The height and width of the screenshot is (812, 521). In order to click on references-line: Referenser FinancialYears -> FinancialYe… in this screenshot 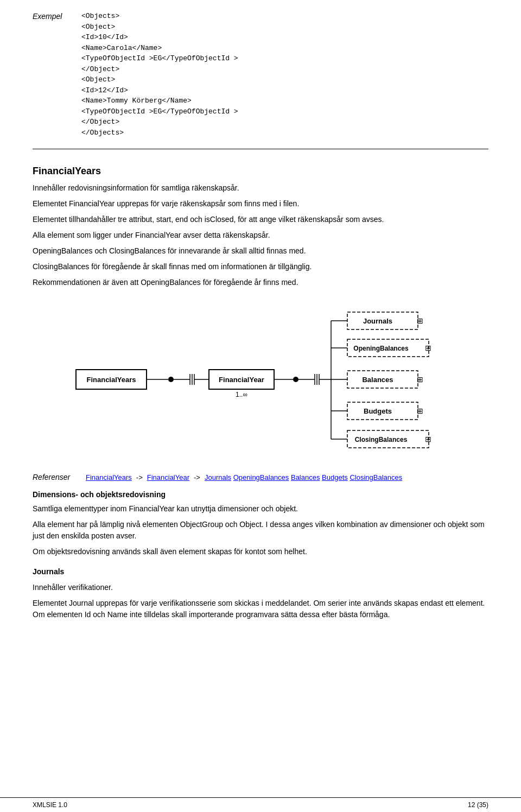, I will do `click(260, 477)`.